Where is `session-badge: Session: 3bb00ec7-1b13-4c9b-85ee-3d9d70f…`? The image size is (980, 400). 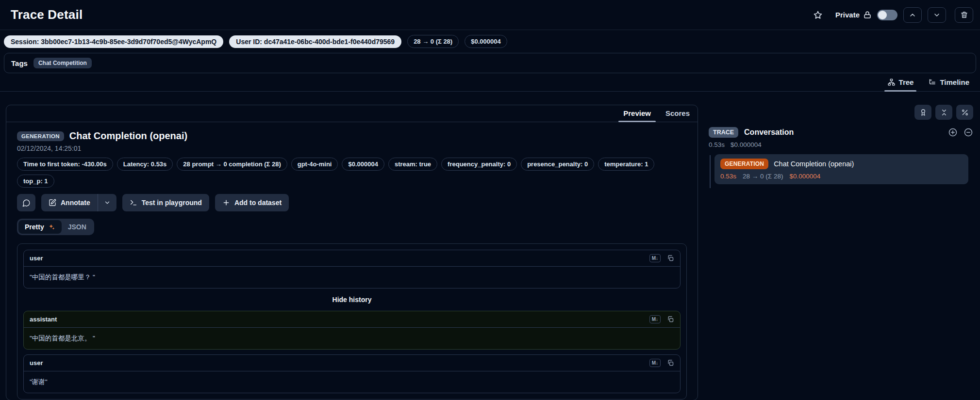 session-badge: Session: 3bb00ec7-1b13-4c9b-85ee-3d9d70f… is located at coordinates (114, 42).